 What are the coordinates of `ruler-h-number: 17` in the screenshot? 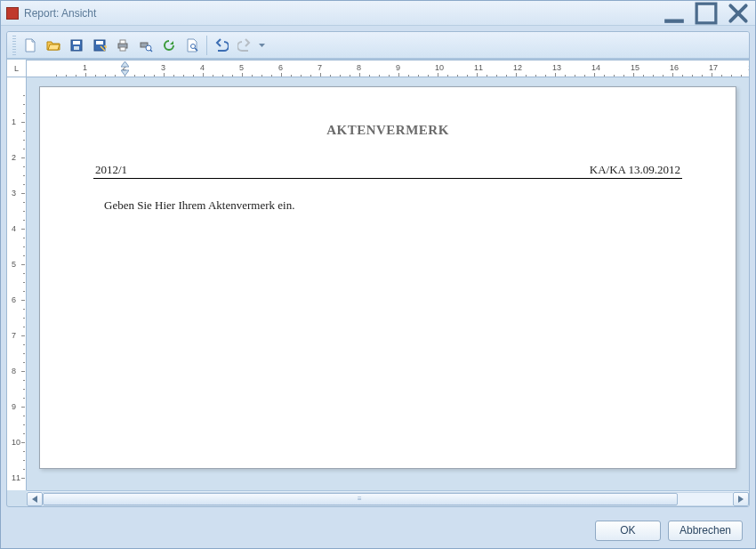 It's located at (713, 68).